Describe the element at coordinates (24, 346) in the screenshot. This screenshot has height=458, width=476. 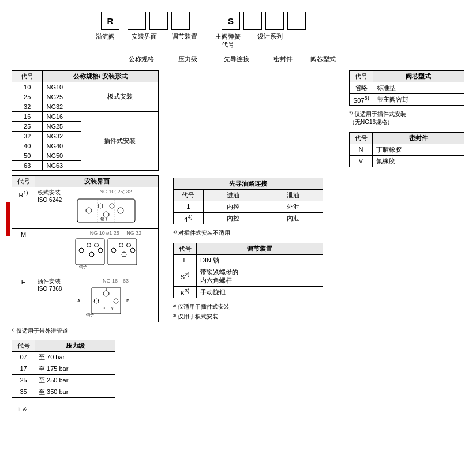
I see `pressure-col-code: 代号` at that location.